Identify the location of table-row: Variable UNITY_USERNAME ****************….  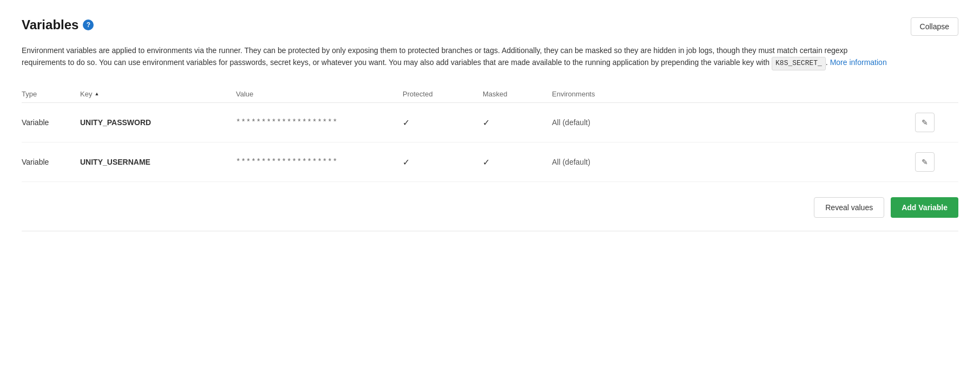
(490, 163).